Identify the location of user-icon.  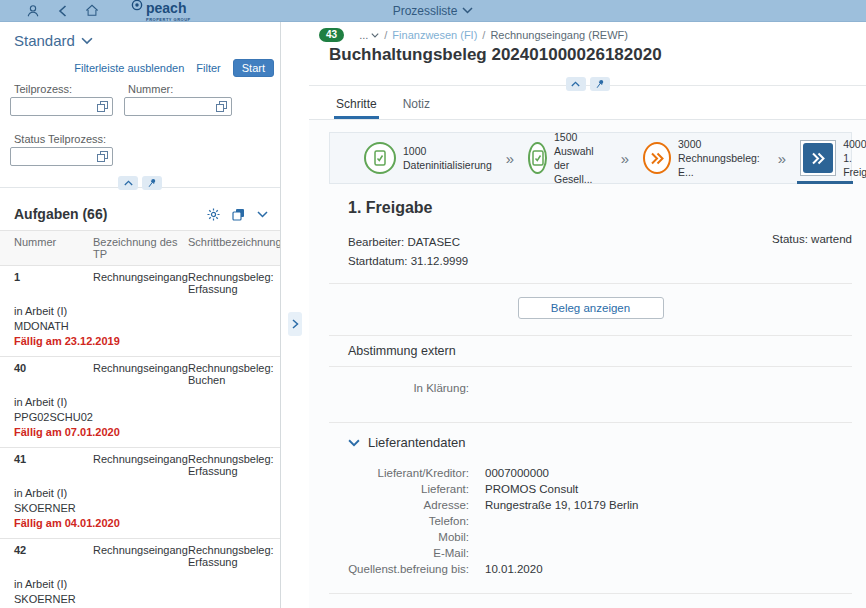
(33, 11).